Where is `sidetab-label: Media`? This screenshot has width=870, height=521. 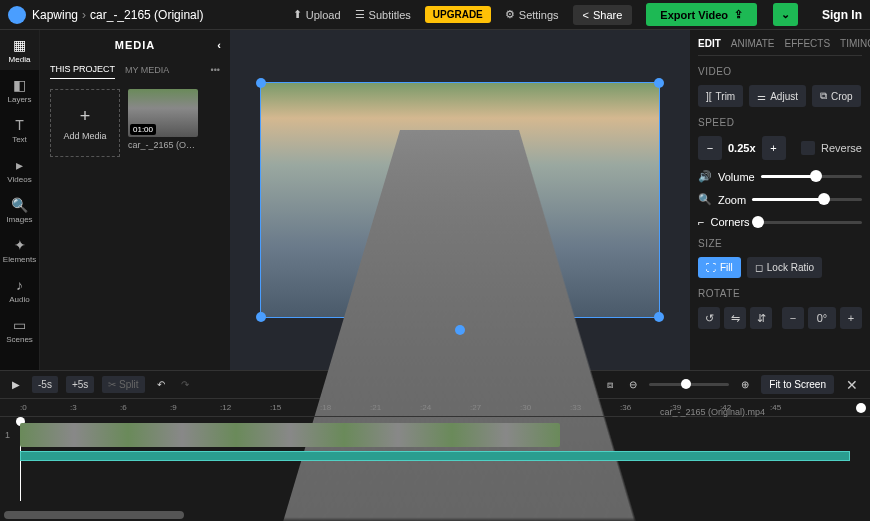 sidetab-label: Media is located at coordinates (20, 60).